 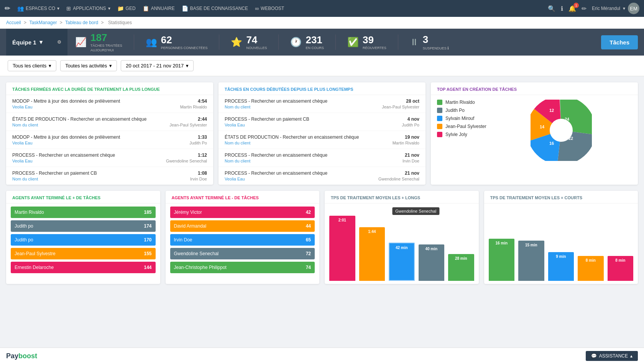 I want to click on stats-bar: 📈 187 TÂCHES TRAITÉESAUJOURD'HUI 👥 62 PE…, so click(x=334, y=42).